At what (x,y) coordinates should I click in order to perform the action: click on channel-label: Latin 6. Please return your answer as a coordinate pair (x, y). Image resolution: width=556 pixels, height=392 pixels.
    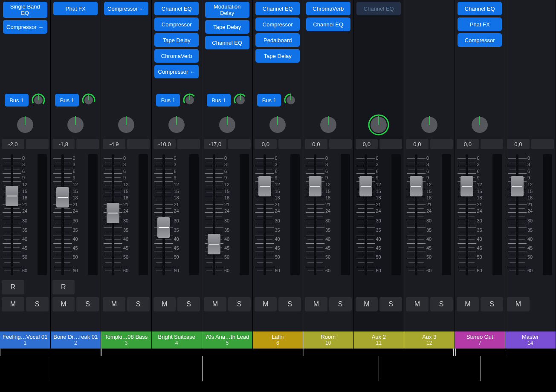
    Looking at the image, I should click on (278, 340).